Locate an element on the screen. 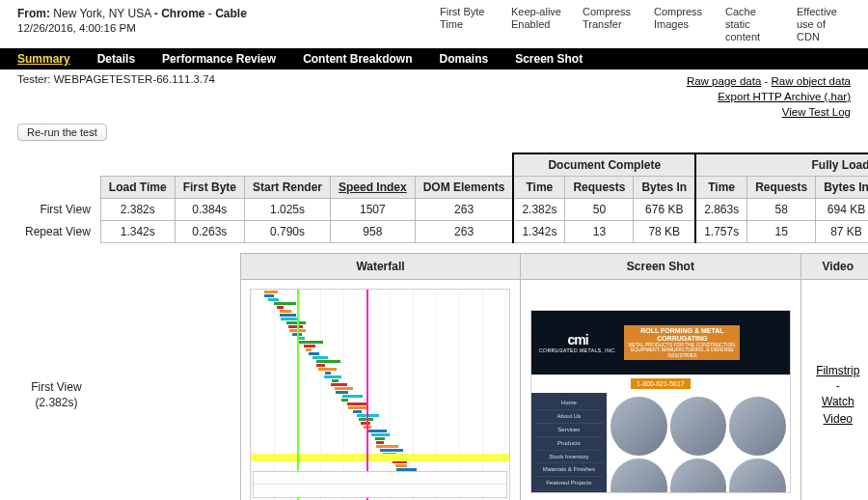  screenshot-thumbnail: cmi CORRUGATED METALS, INC. ROLL FORMING… is located at coordinates (661, 402).